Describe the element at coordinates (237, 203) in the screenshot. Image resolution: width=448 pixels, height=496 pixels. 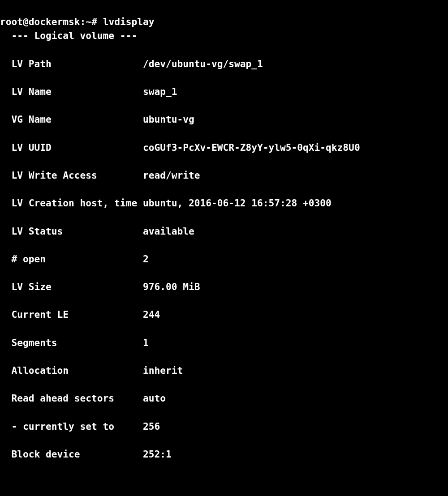
I see `field-value: ubuntu, 2016-06-12 16:57:28 +0300` at that location.